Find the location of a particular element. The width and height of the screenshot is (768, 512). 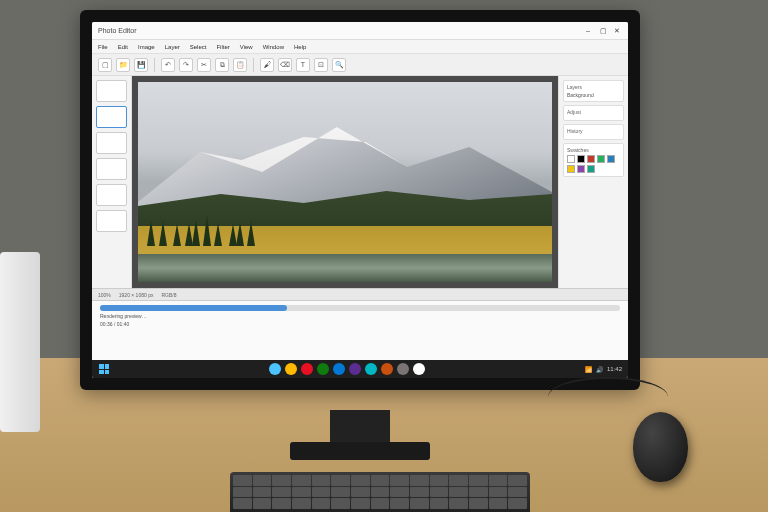

menu-item: Window is located at coordinates (274, 47).